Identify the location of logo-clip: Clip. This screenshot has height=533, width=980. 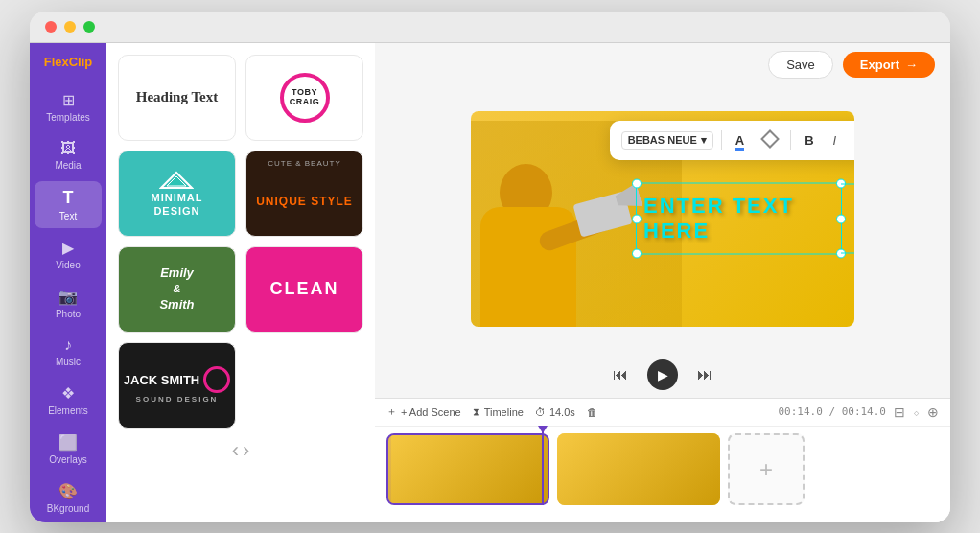
(81, 61).